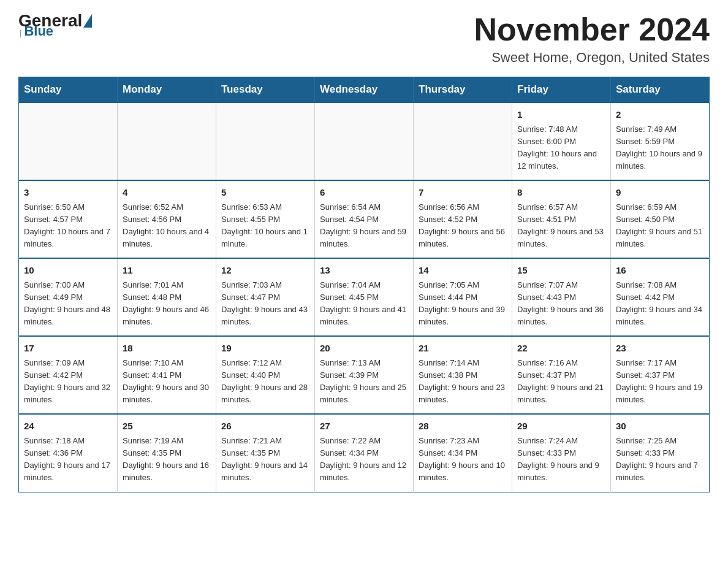  What do you see at coordinates (660, 427) in the screenshot?
I see `day-number: 30` at bounding box center [660, 427].